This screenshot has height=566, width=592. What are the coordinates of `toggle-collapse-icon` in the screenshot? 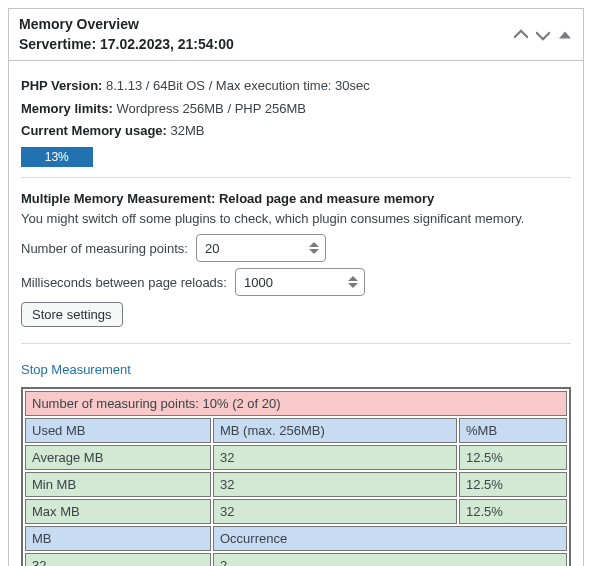 It's located at (565, 35).